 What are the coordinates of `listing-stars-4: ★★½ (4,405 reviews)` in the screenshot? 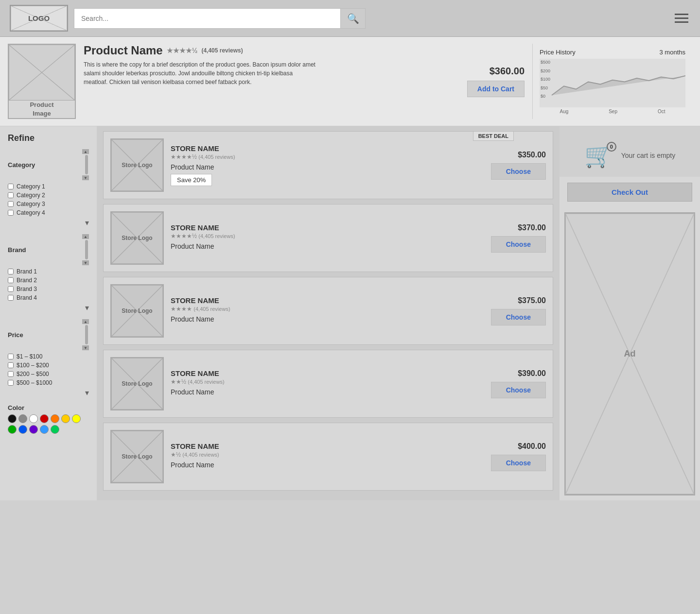 It's located at (323, 382).